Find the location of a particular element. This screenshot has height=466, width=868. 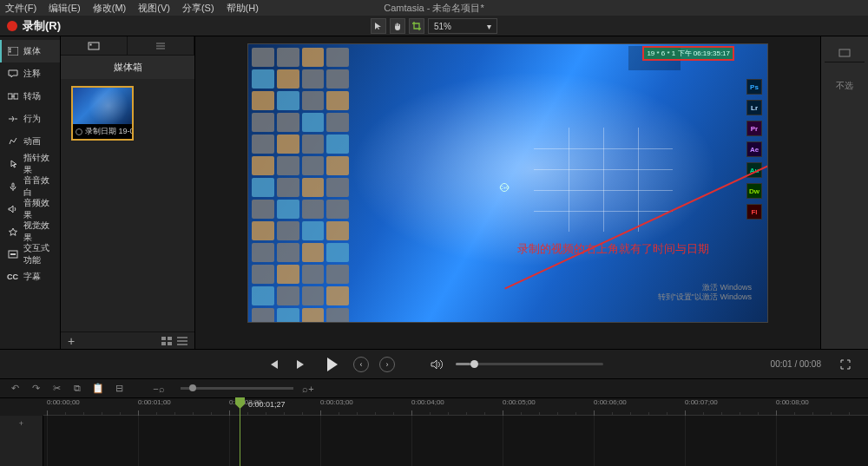

sidebar-item-voice: 音音效白 is located at coordinates (30, 187).